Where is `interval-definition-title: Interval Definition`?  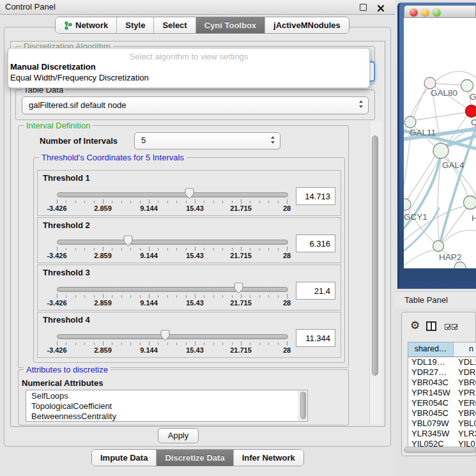 interval-definition-title: Interval Definition is located at coordinates (58, 125).